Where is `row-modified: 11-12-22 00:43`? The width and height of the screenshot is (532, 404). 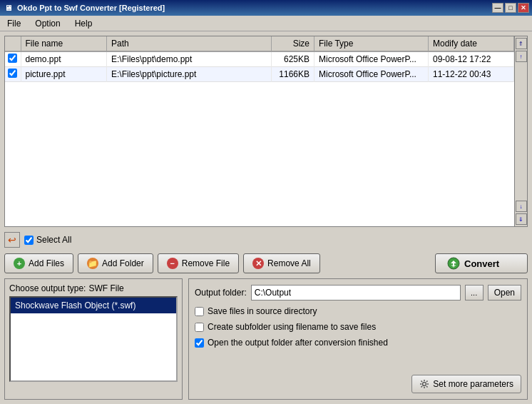 row-modified: 11-12-22 00:43 is located at coordinates (471, 74).